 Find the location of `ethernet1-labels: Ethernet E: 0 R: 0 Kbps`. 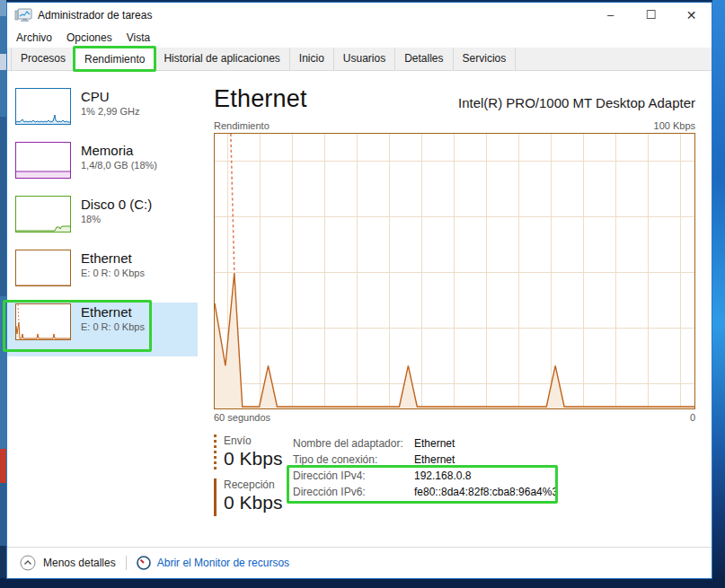

ethernet1-labels: Ethernet E: 0 R: 0 Kbps is located at coordinates (113, 265).